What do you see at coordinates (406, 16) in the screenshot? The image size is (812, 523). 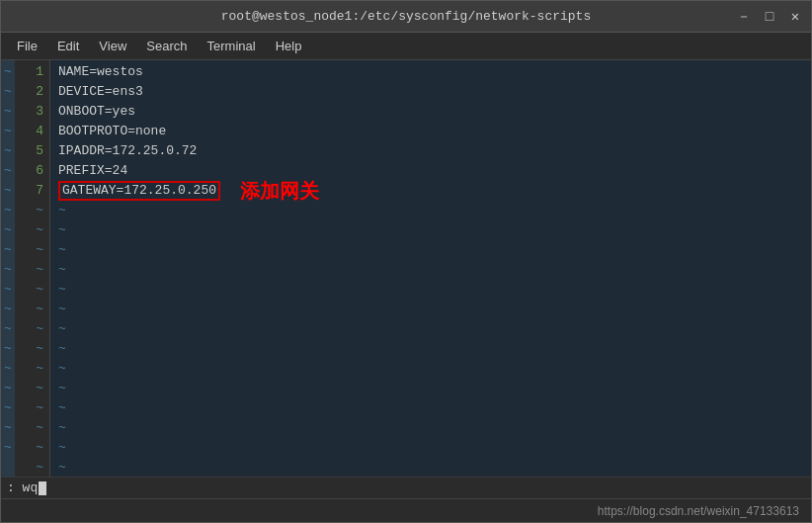 I see `window-title: root@westos_node1:/etc/sysconfig/network…` at bounding box center [406, 16].